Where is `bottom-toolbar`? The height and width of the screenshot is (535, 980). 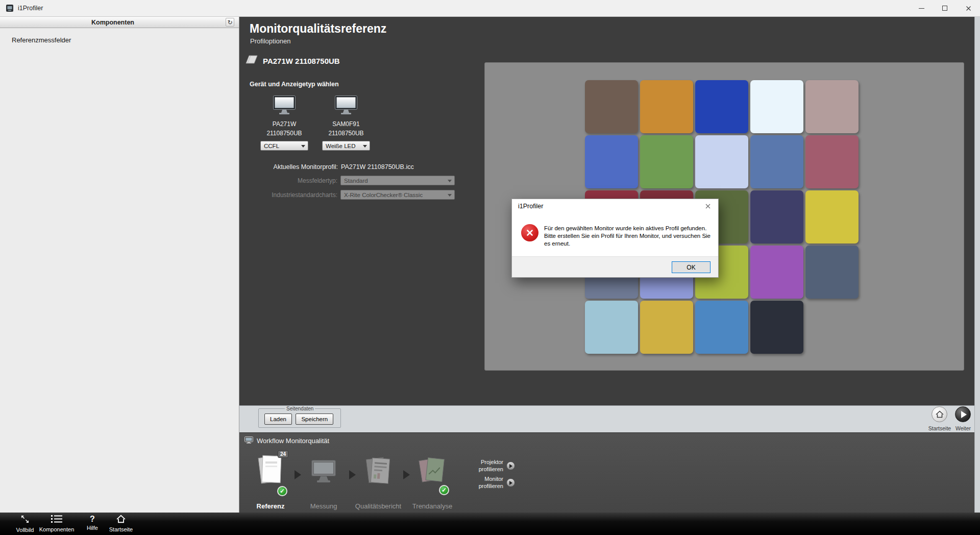 bottom-toolbar is located at coordinates (490, 524).